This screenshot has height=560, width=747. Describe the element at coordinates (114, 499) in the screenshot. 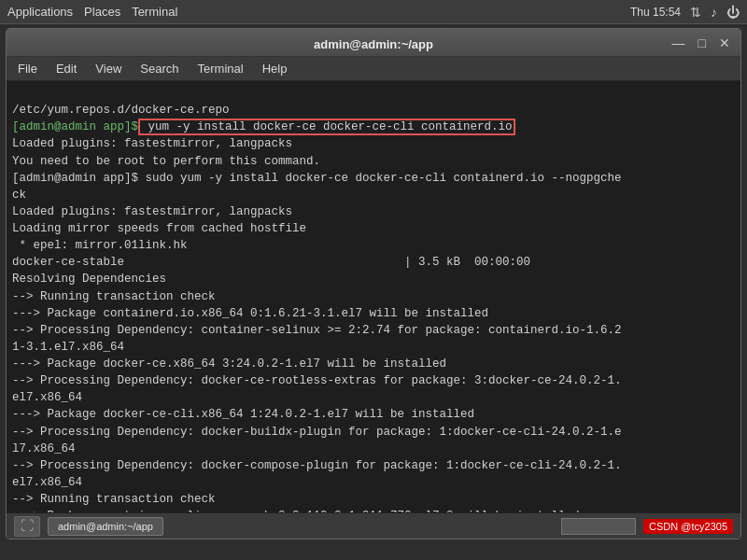

I see `output-line24: --> Running transaction check` at that location.